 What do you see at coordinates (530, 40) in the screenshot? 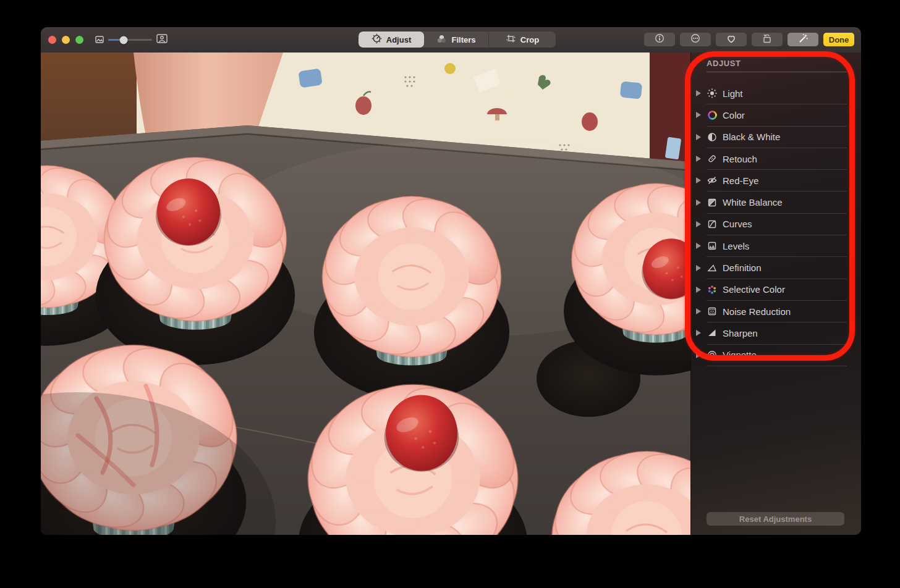
I see `tab-crop-label: Crop` at bounding box center [530, 40].